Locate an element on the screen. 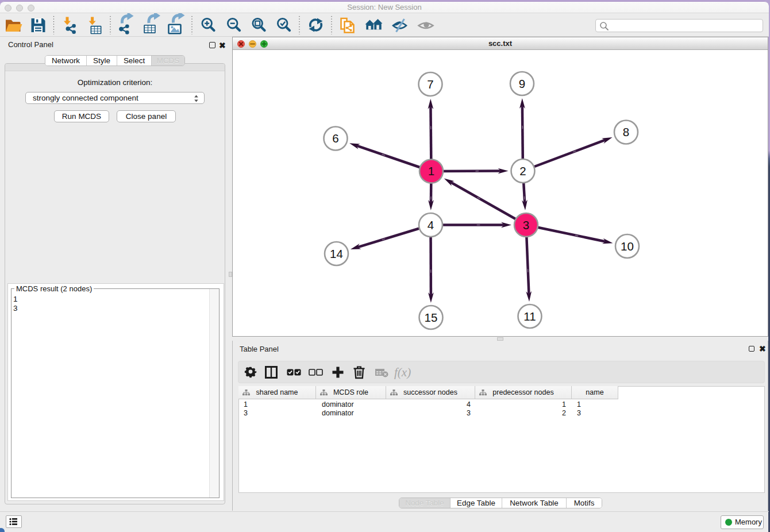  svg-text: 7 is located at coordinates (430, 84).